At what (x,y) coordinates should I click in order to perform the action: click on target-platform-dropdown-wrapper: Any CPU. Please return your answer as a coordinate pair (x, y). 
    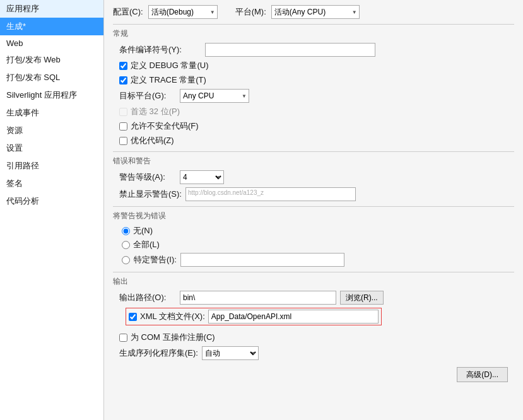
    Looking at the image, I should click on (214, 96).